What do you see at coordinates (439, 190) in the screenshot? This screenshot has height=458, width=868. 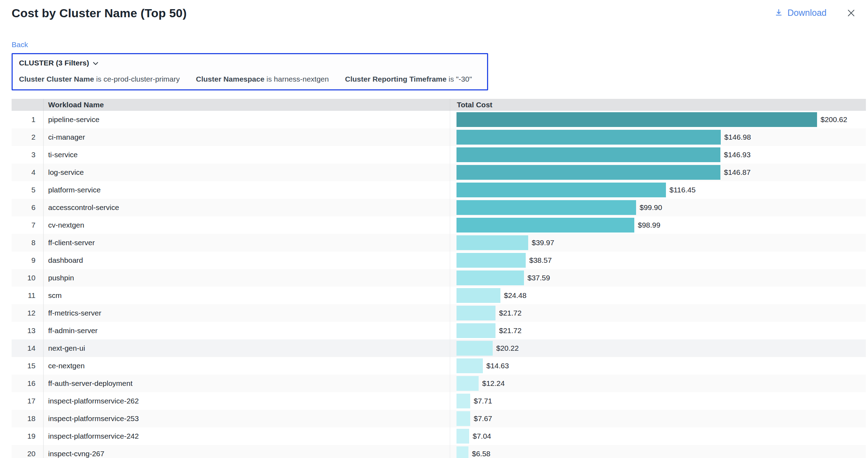 I see `table-row: 5platform-service$116.45` at bounding box center [439, 190].